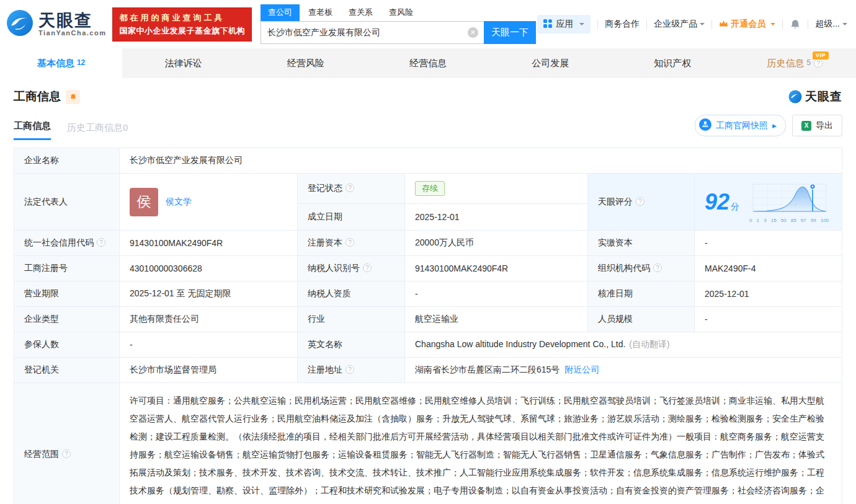 This screenshot has height=504, width=856. I want to click on field-label-business-term: 营业期限, so click(67, 294).